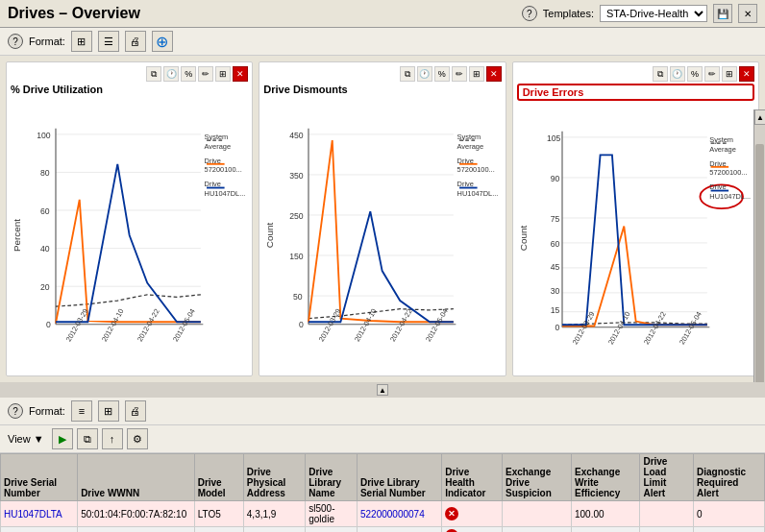 This screenshot has height=532, width=765. I want to click on chart2-toolbar: ⧉ 🕐 % ✏ ⊞ ✕, so click(382, 74).